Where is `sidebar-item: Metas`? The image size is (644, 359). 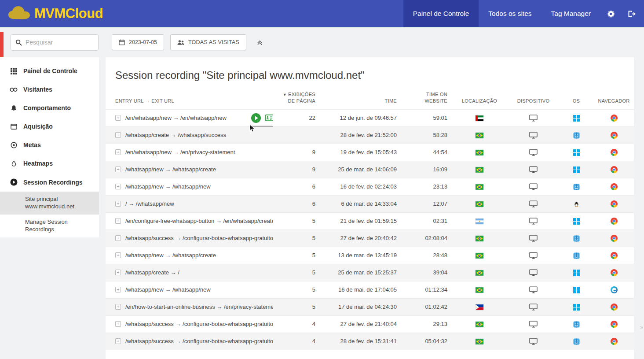 sidebar-item: Metas is located at coordinates (49, 145).